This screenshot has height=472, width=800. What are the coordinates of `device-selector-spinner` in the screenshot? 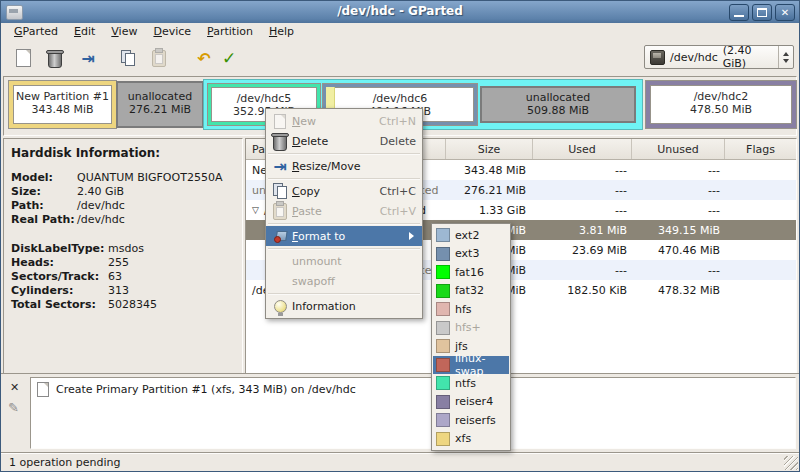 It's located at (786, 57).